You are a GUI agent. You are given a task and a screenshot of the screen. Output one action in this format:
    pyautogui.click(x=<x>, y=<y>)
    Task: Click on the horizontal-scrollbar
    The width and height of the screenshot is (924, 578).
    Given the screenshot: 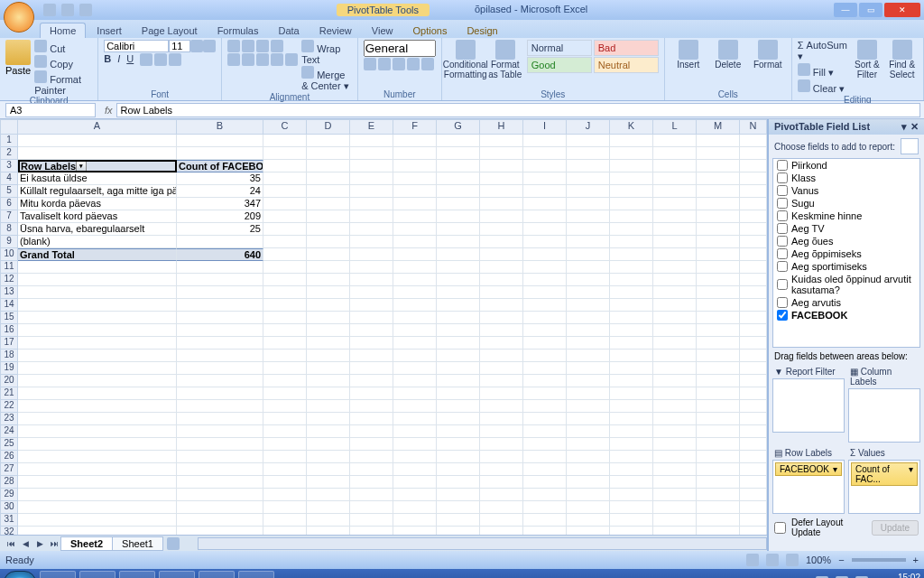 What is the action you would take?
    pyautogui.click(x=482, y=544)
    